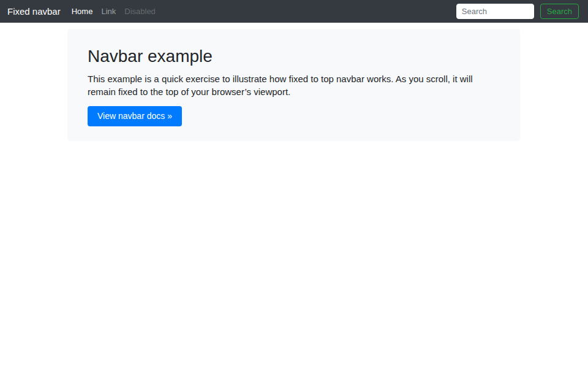  I want to click on search-form: Search, so click(518, 11).